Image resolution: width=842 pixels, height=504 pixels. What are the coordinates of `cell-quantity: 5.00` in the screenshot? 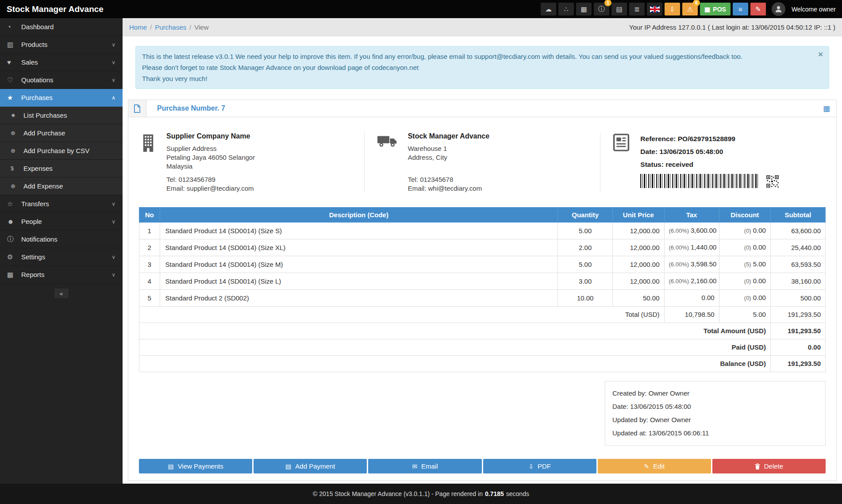 It's located at (585, 231).